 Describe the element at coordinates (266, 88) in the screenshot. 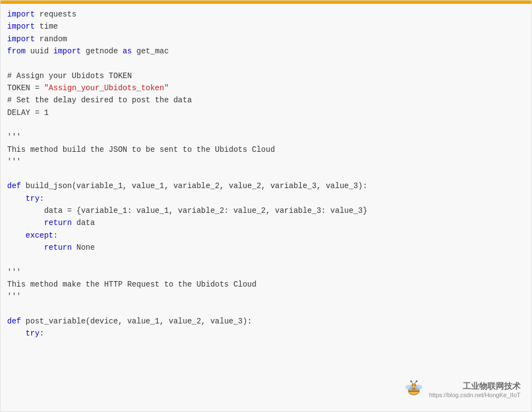

I see `code-line: TOKEN = "Assign_your_Ubidots_token"` at that location.